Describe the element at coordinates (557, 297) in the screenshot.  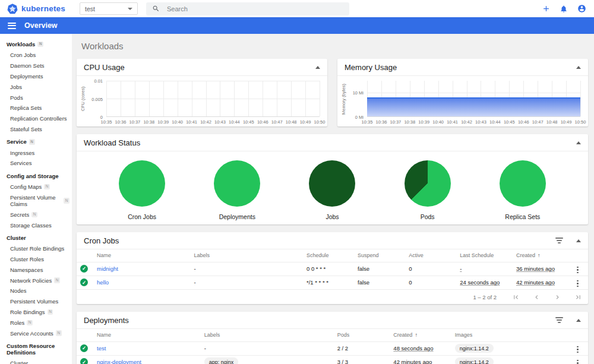
I see `next-page-icon` at that location.